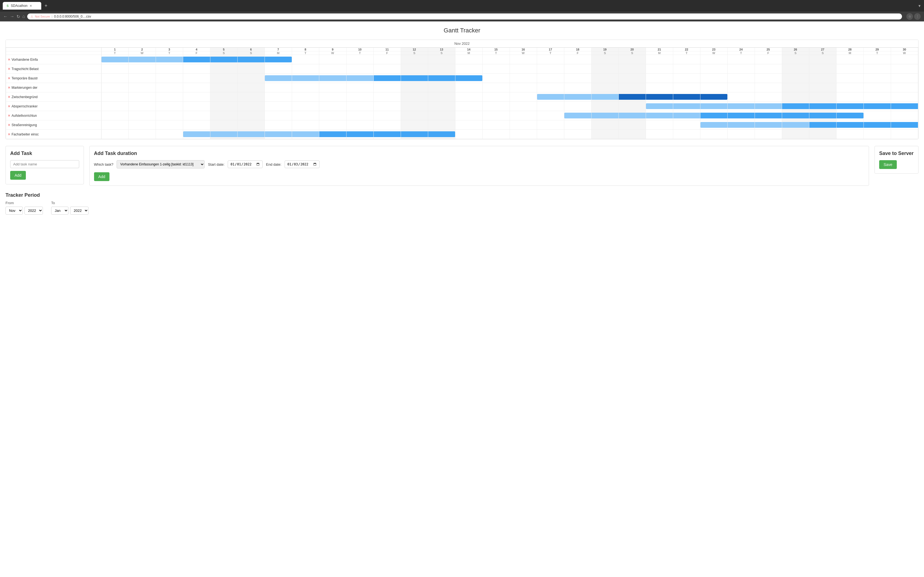 This screenshot has height=577, width=924. What do you see at coordinates (102, 176) in the screenshot?
I see `add-duration-button: Add` at bounding box center [102, 176].